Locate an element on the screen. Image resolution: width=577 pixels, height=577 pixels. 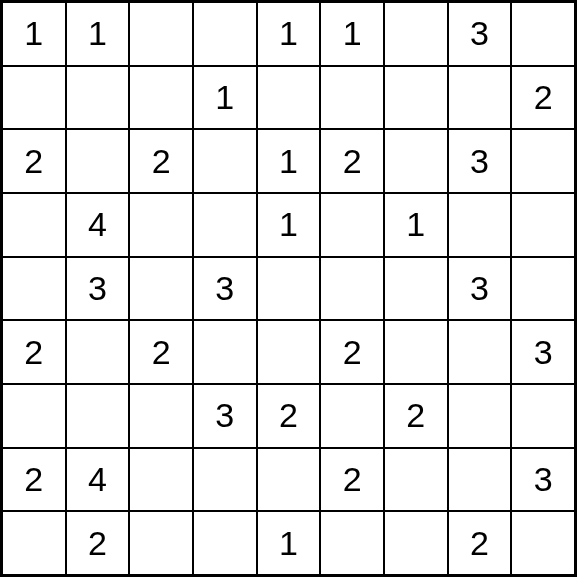
cell-3-1: 4 is located at coordinates (98, 225).